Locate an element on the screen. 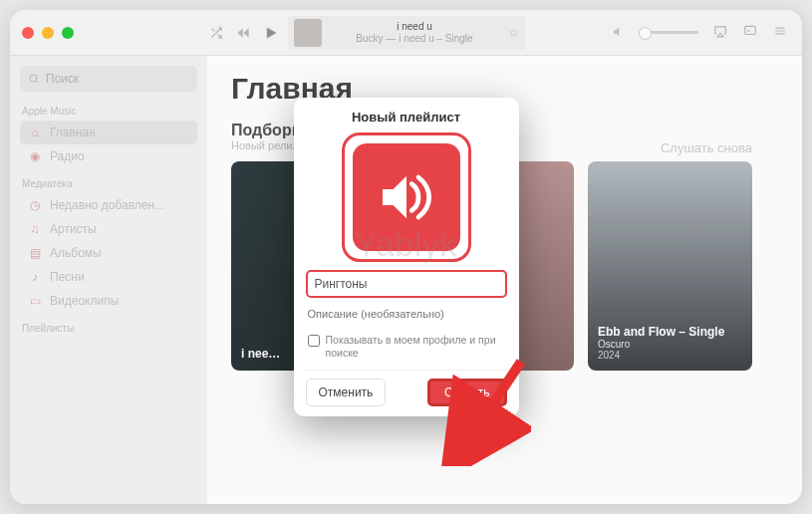  cancel-button: Отменить is located at coordinates (347, 392).